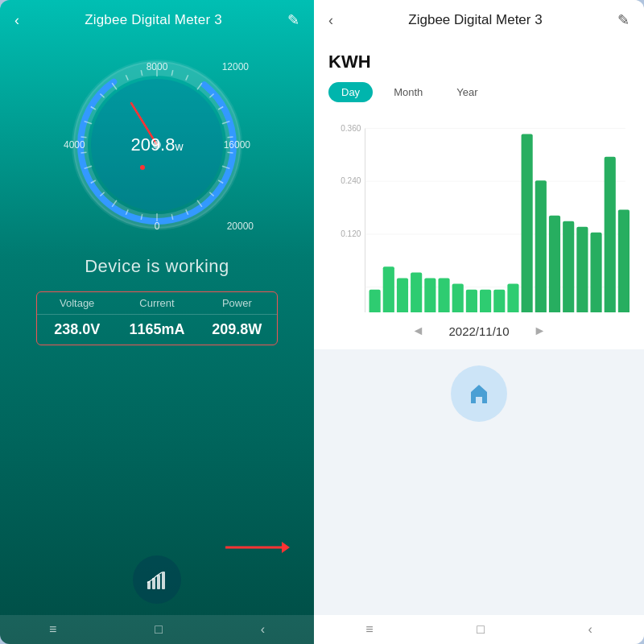  What do you see at coordinates (158, 67) in the screenshot?
I see `scale-8000: 8000` at bounding box center [158, 67].